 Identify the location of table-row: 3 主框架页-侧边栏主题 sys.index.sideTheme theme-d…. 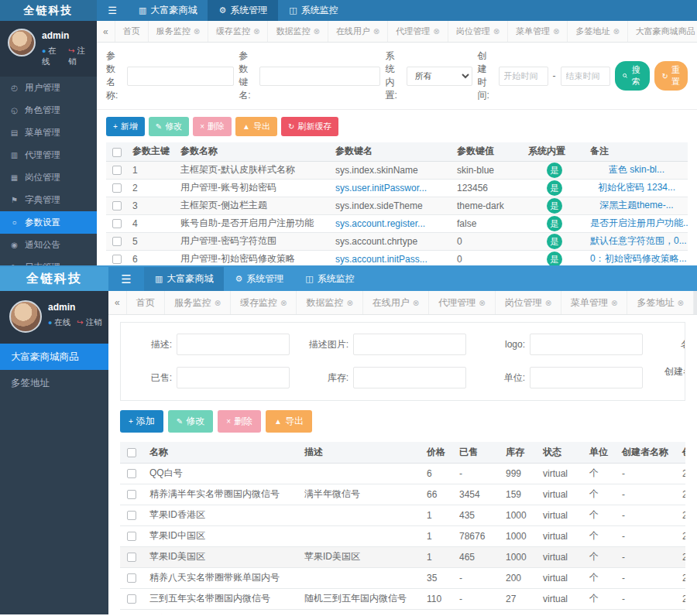
(397, 206).